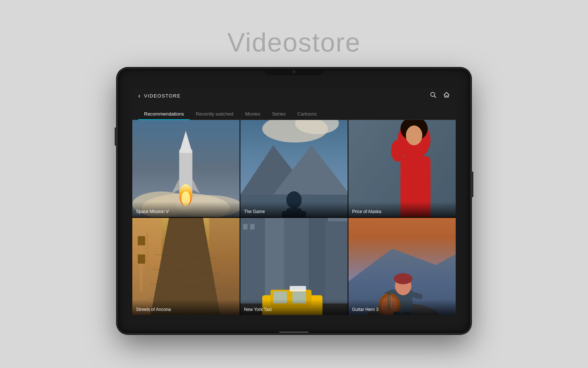 This screenshot has width=588, height=368. What do you see at coordinates (294, 266) in the screenshot?
I see `grid-item-new-york-taxi: New York Taxi` at bounding box center [294, 266].